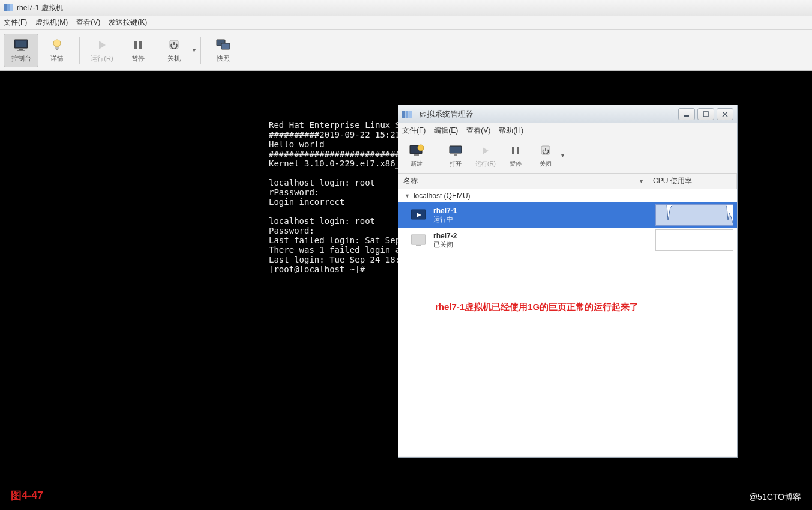 Image resolution: width=812 pixels, height=510 pixels. I want to click on watermark: @51CTO博客, so click(775, 497).